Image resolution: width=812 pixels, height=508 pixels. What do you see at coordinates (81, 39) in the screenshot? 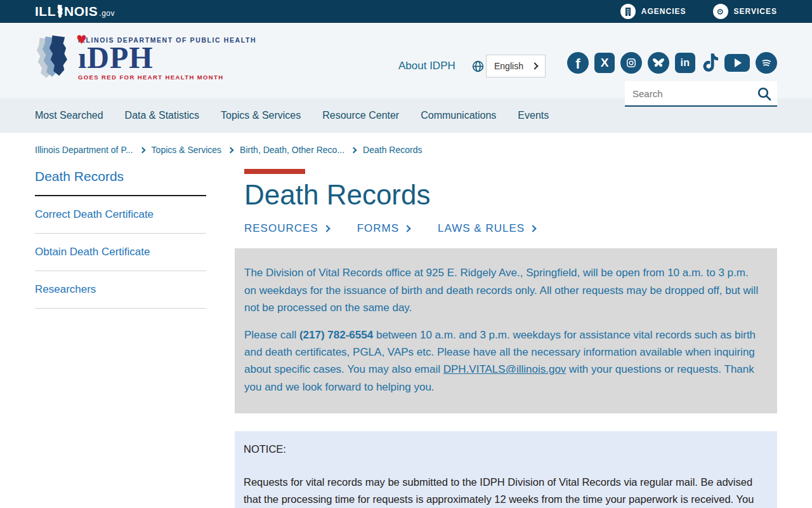
I see `heart-icon: ♥` at bounding box center [81, 39].